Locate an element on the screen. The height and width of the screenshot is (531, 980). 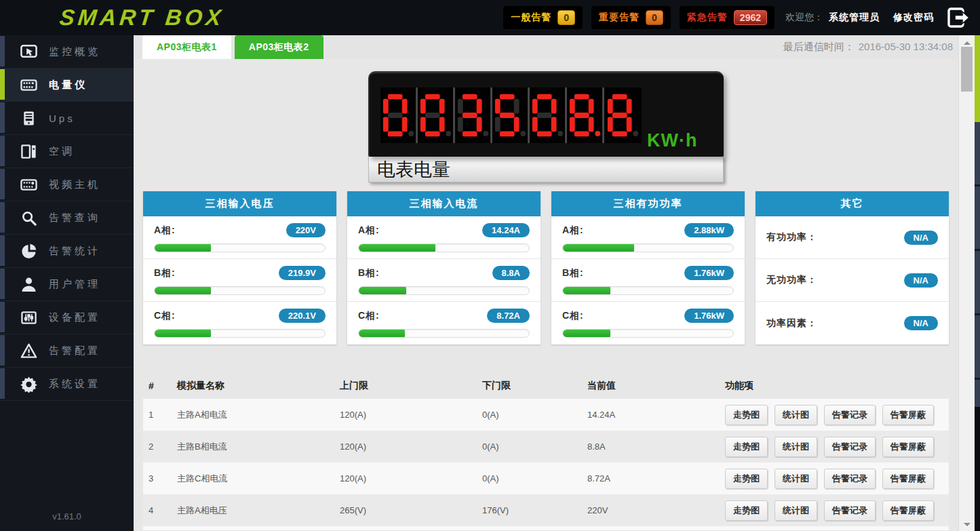
sidebar-item-device-config: 设备配置 is located at coordinates (66, 317).